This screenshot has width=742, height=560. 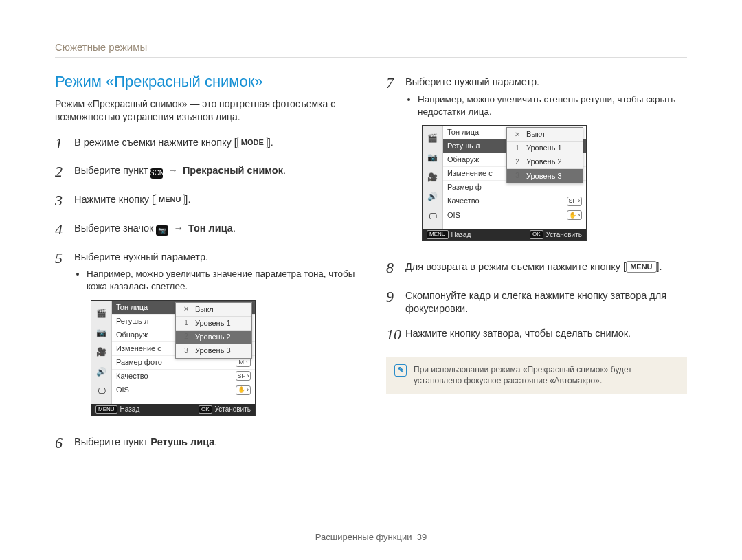 I want to click on mode-badge: MODE, so click(x=253, y=143).